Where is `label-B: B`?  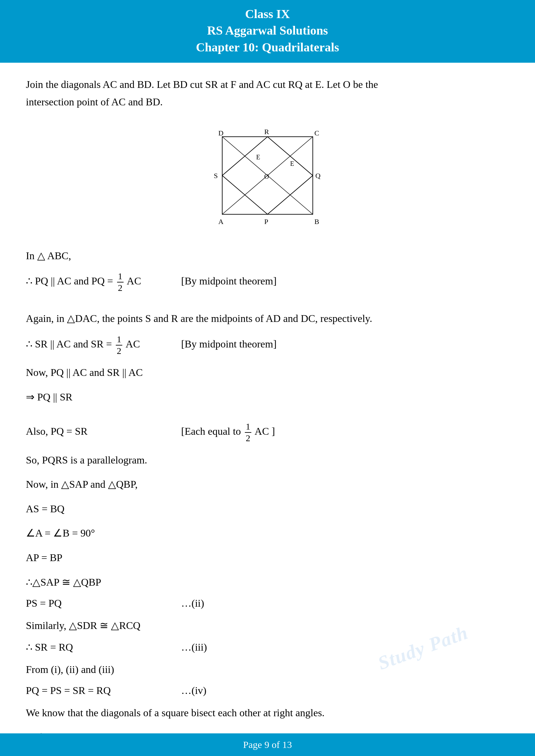 label-B: B is located at coordinates (317, 222).